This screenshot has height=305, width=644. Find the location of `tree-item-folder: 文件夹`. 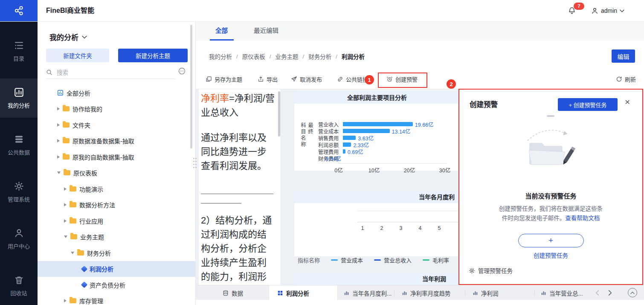

tree-item-folder: 文件夹 is located at coordinates (116, 125).